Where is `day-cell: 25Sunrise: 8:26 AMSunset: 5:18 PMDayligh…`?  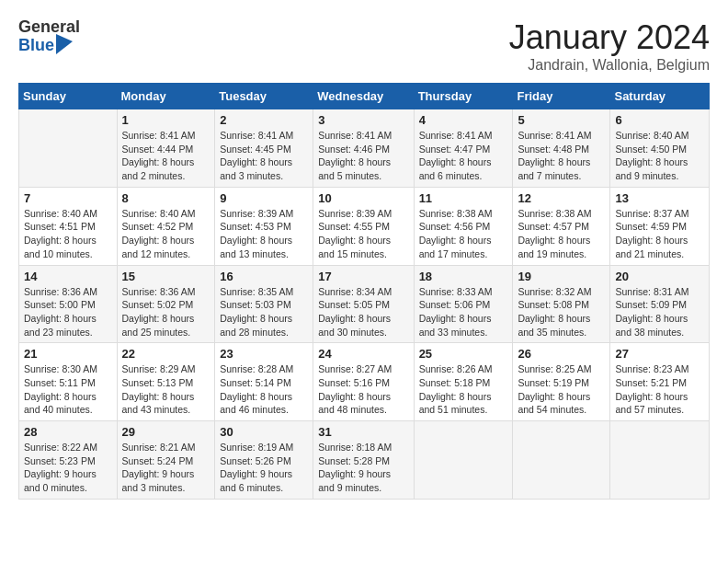
day-cell: 25Sunrise: 8:26 AMSunset: 5:18 PMDayligh… is located at coordinates (463, 383).